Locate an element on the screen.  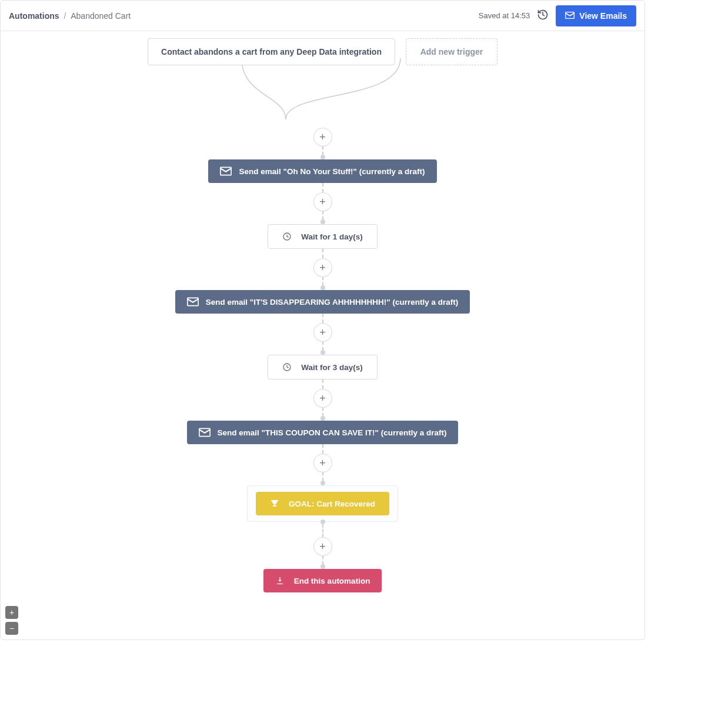
wait-step-1: Wait for 1 day(s) is located at coordinates (322, 237).